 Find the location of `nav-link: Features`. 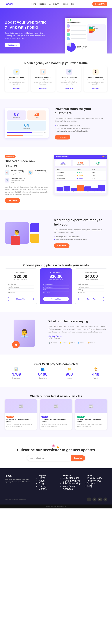

nav-link: Features is located at coordinates (43, 4).